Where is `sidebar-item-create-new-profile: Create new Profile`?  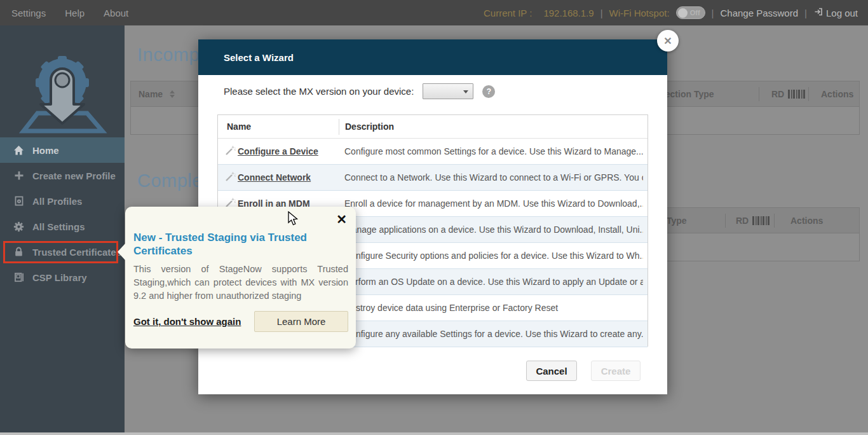 sidebar-item-create-new-profile: Create new Profile is located at coordinates (62, 176).